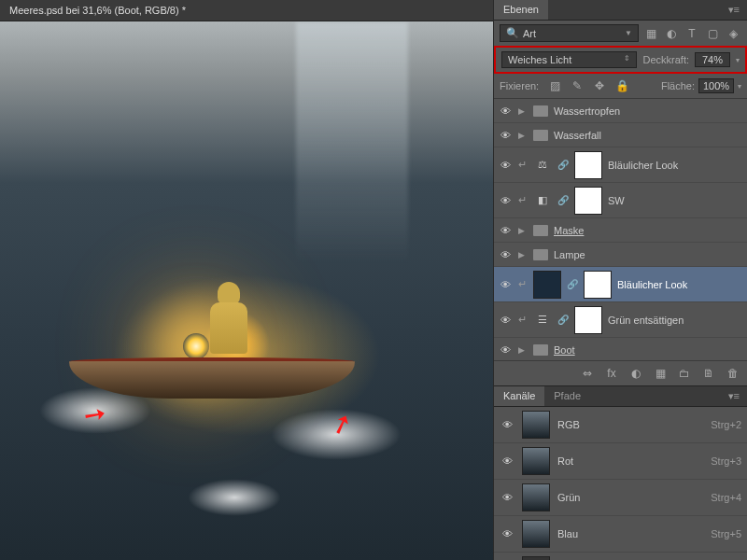 The image size is (747, 560). What do you see at coordinates (620, 483) in the screenshot?
I see `channels-list: 👁 RGB Strg+2 👁 Rot Strg+3 👁 Grün Strg+4 …` at bounding box center [620, 483].